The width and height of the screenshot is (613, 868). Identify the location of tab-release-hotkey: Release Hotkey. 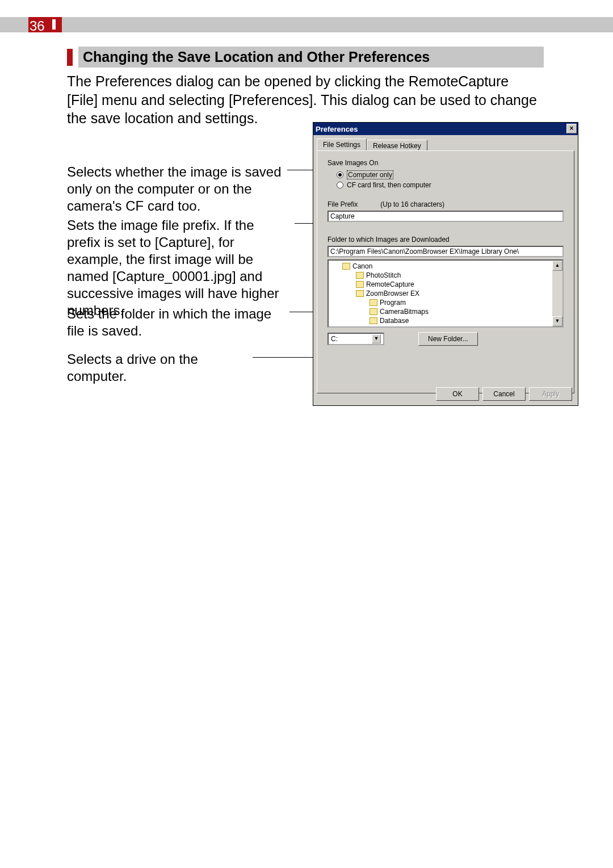
(397, 145).